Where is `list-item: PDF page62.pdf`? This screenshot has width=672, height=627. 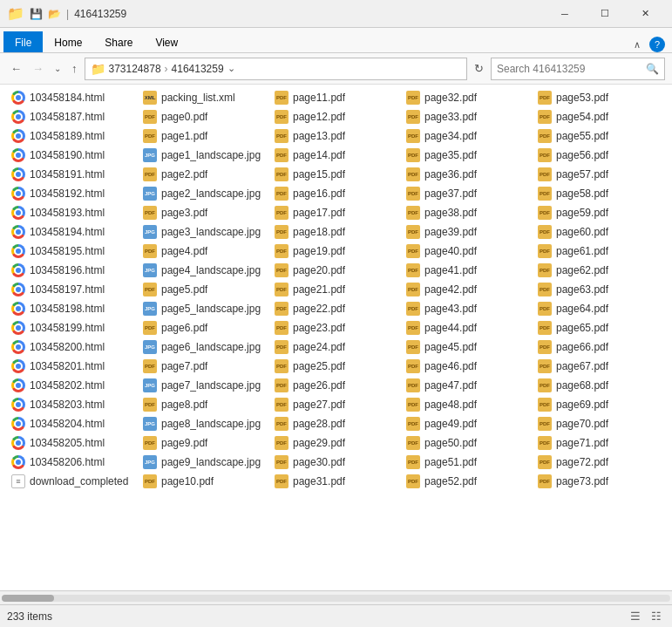
list-item: PDF page62.pdf is located at coordinates (600, 270).